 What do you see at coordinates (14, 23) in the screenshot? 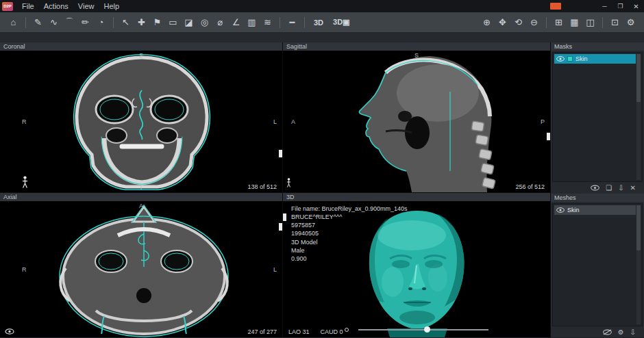
I see `home-icon: ⌂` at bounding box center [14, 23].